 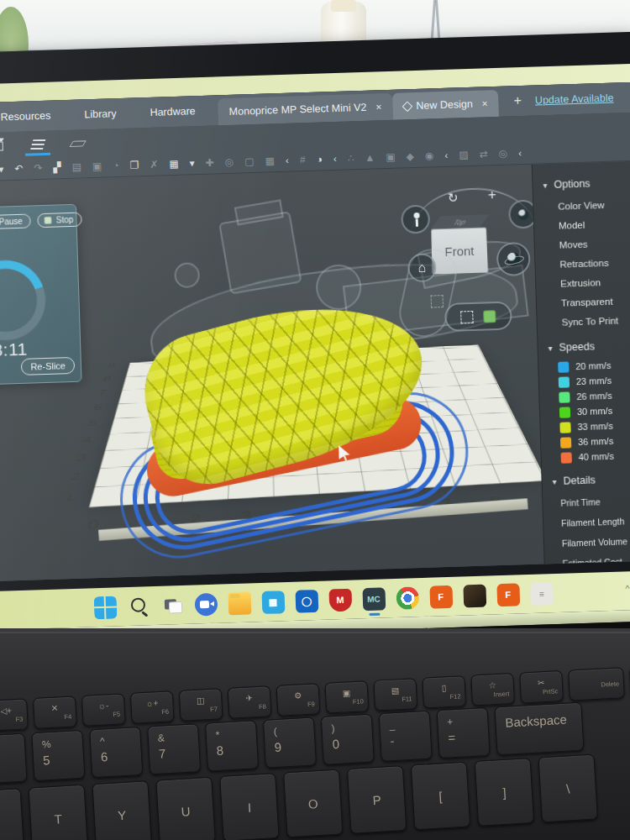 I want to click on keyboard-key: ^ 6, so click(x=116, y=753).